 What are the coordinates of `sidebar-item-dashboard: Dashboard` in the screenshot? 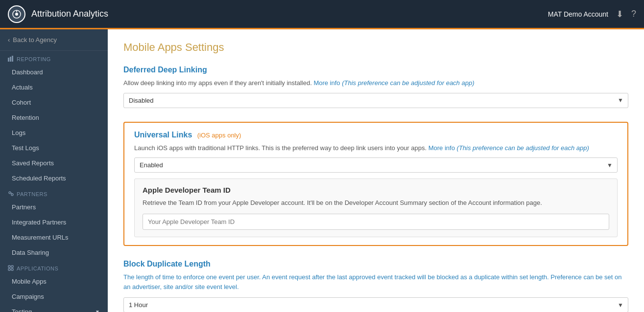 It's located at (54, 72).